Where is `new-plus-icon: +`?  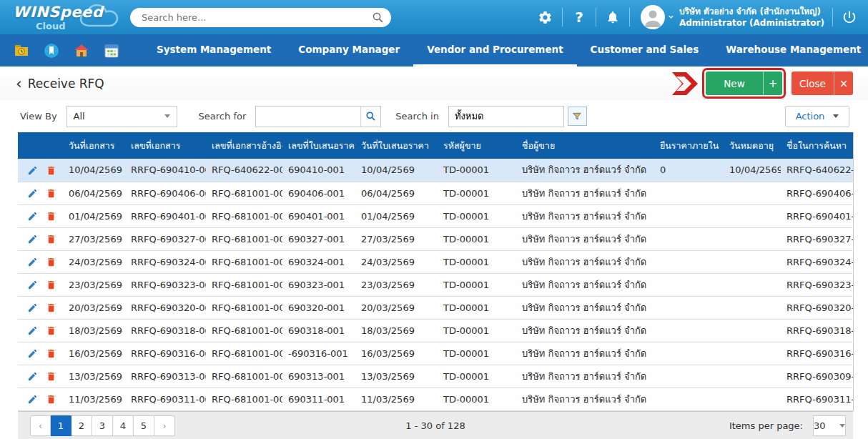
new-plus-icon: + is located at coordinates (772, 83).